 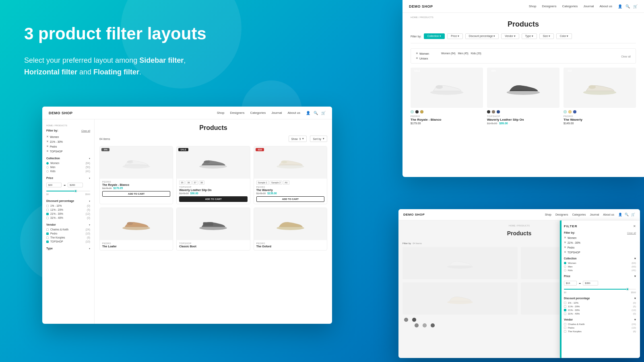 I want to click on h-color-dot-mint, so click(x=412, y=112).